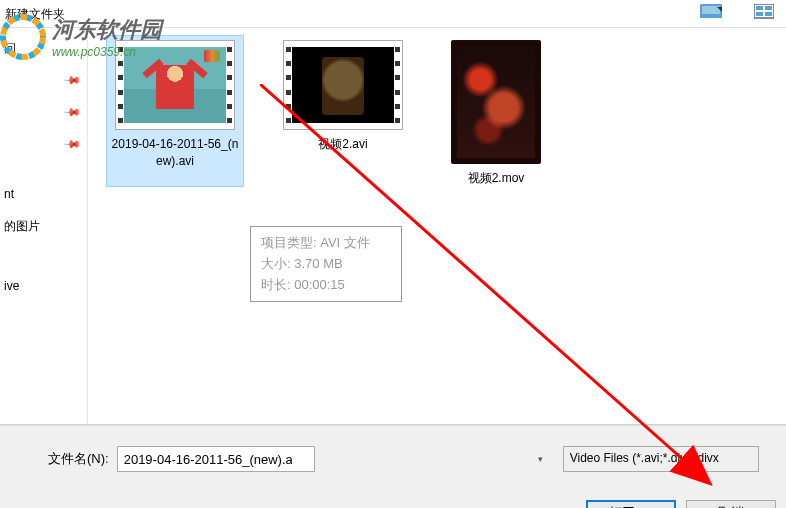 The height and width of the screenshot is (508, 786). I want to click on sidebar-item-1: 📌, so click(44, 80).